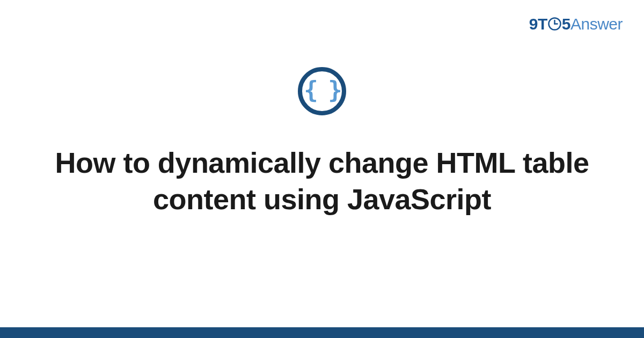  I want to click on logo-text-answer: Answer, so click(597, 24).